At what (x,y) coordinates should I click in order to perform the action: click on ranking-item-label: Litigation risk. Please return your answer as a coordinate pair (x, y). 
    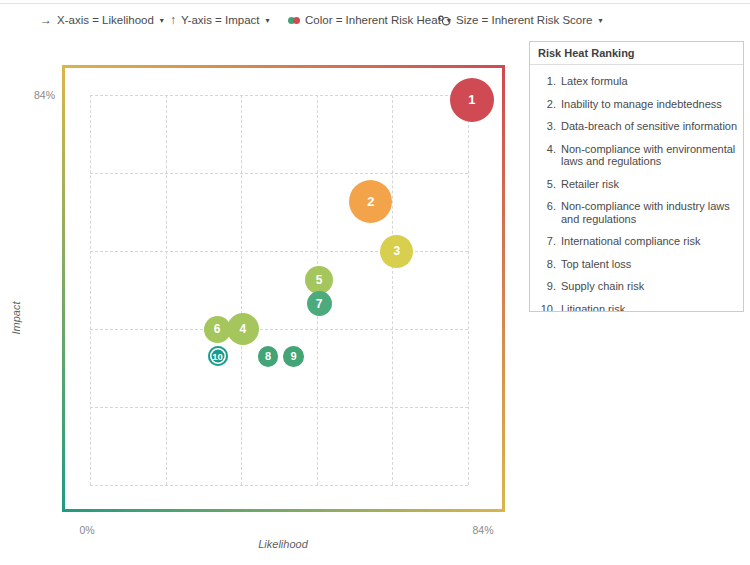
    Looking at the image, I should click on (593, 308).